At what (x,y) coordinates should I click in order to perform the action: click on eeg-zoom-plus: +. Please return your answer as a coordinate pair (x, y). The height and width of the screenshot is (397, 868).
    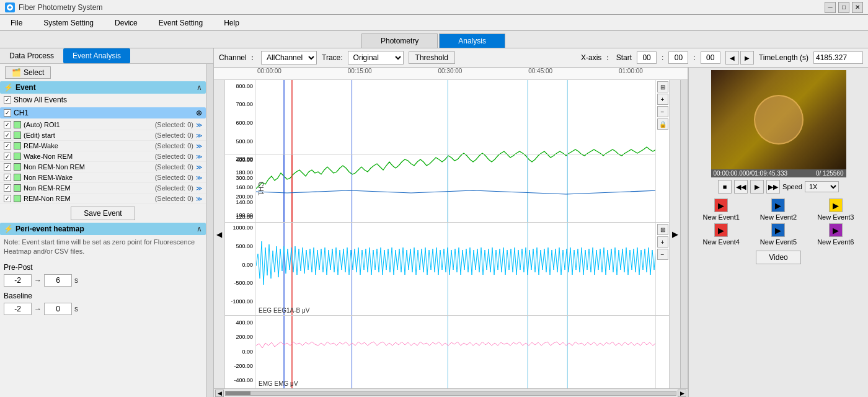
    Looking at the image, I should click on (663, 242).